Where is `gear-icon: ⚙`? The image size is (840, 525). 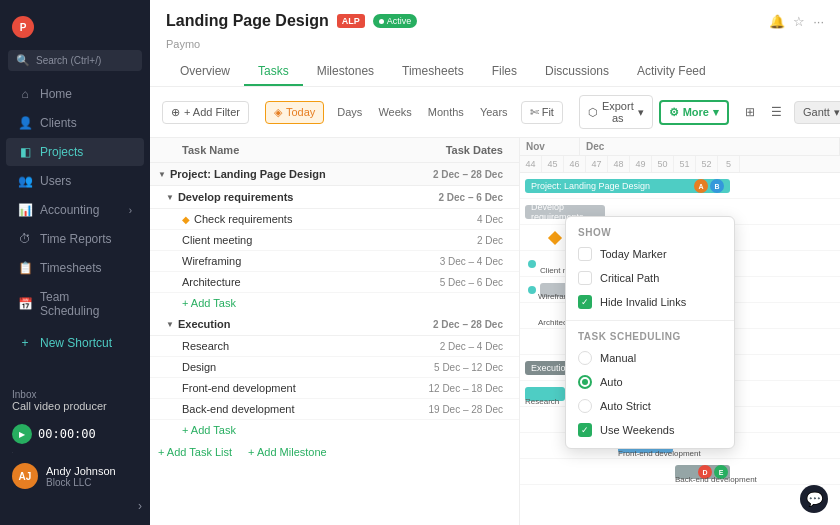 gear-icon: ⚙ is located at coordinates (674, 112).